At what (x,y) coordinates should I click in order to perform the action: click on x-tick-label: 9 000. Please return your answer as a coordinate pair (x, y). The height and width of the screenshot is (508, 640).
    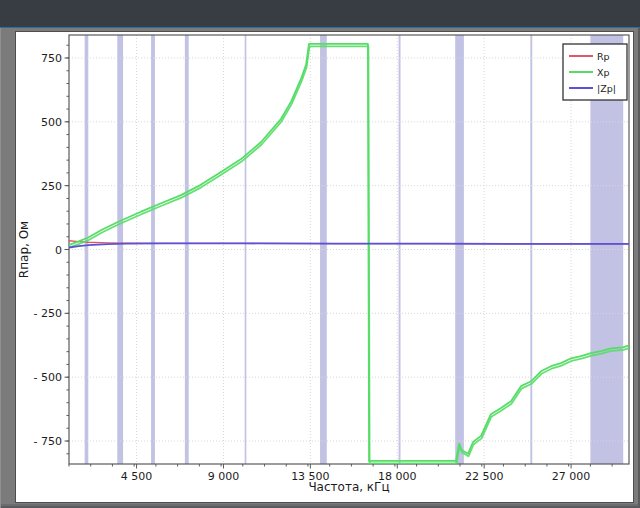
    Looking at the image, I should click on (224, 476).